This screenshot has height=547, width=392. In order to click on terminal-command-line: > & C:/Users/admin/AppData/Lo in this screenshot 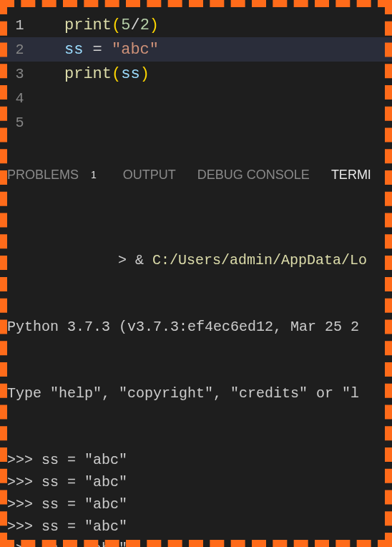, I will do `click(196, 261)`.